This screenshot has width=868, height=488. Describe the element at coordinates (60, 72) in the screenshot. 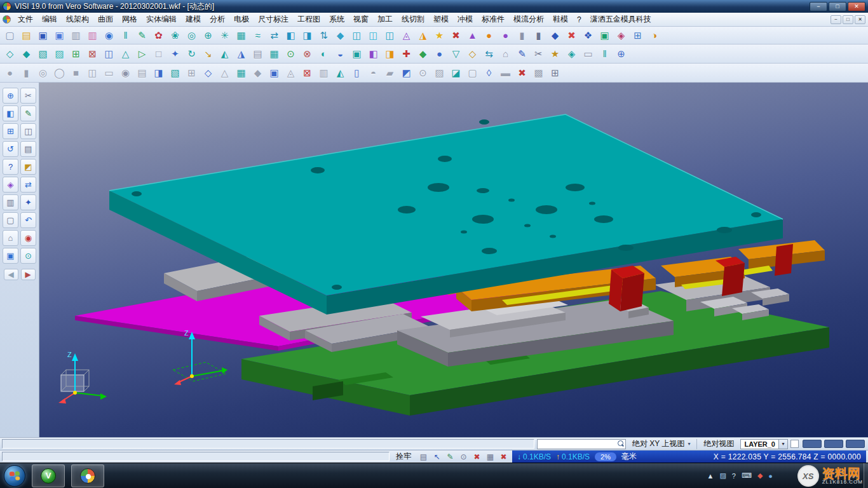

I see `toolbar-icon: ◯` at that location.